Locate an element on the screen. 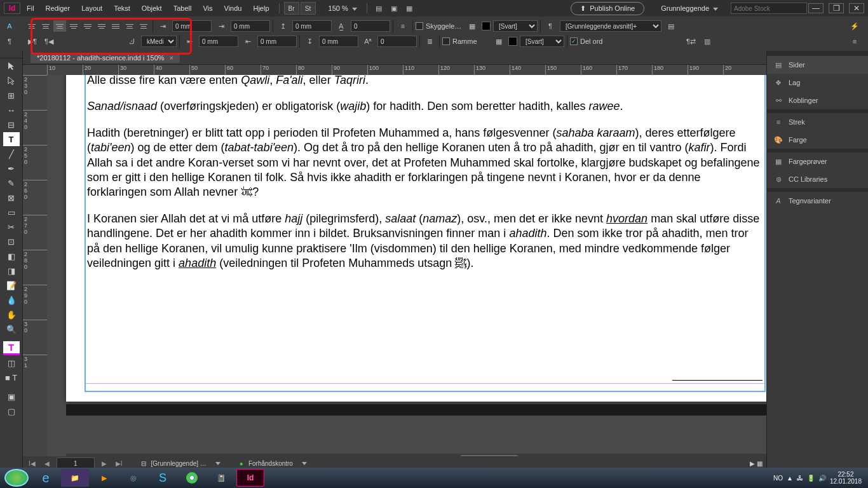 The height and width of the screenshot is (488, 868). last-page-button: ▶I is located at coordinates (119, 464).